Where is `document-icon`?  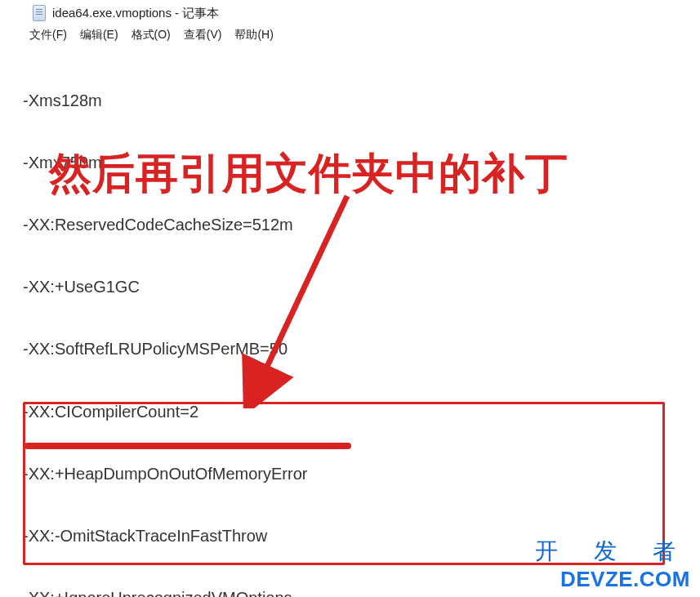 document-icon is located at coordinates (39, 13).